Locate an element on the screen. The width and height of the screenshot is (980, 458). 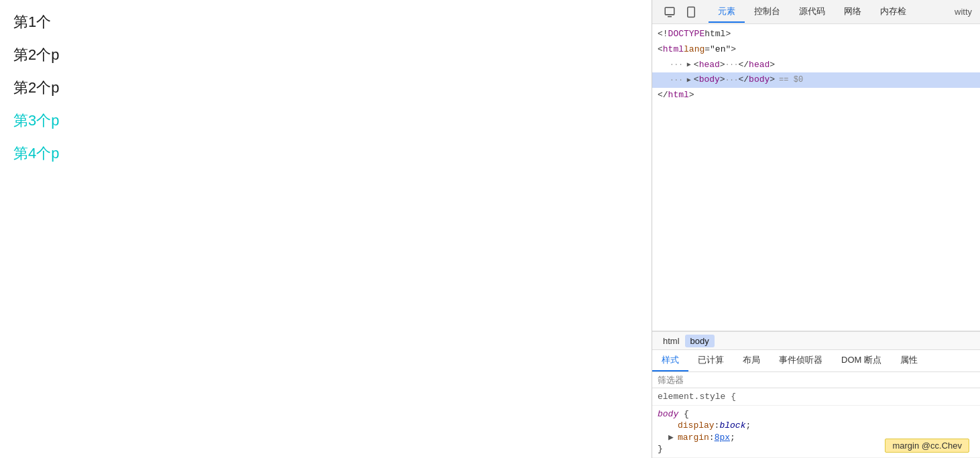
toolbar-tab-2: 源代码 is located at coordinates (812, 12).